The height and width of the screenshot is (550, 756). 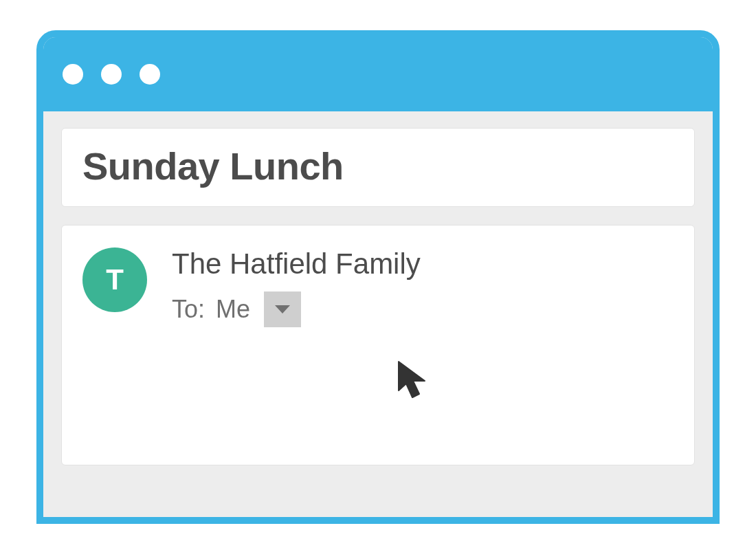 I want to click on recipient-details-toggle, so click(x=282, y=309).